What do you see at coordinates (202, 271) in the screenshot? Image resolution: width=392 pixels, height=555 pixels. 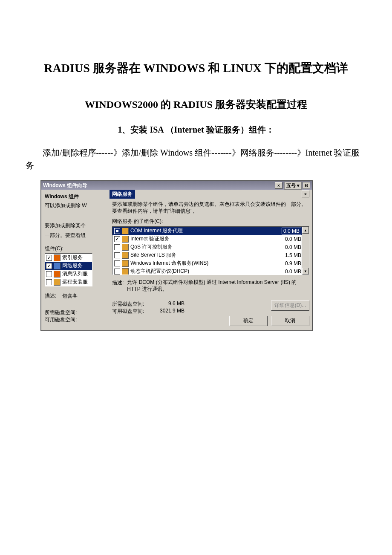 I see `item-label: 动态主机配置协议(DHCP)` at bounding box center [202, 271].